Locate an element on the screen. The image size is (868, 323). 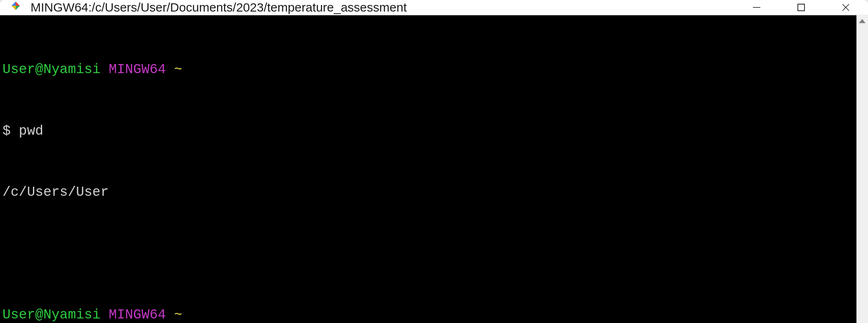
window-title: MINGW64:/c/Users/User/Documents/2023/tem… is located at coordinates (382, 7).